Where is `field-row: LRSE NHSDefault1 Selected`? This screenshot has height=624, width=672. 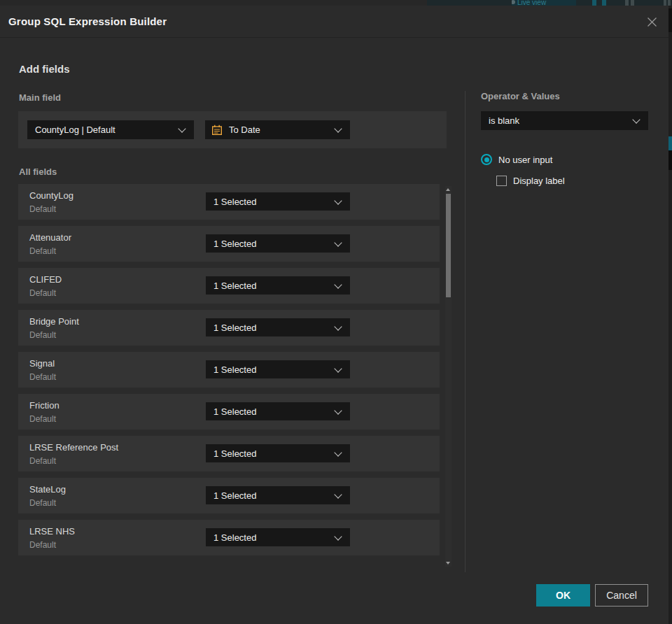 field-row: LRSE NHSDefault1 Selected is located at coordinates (229, 537).